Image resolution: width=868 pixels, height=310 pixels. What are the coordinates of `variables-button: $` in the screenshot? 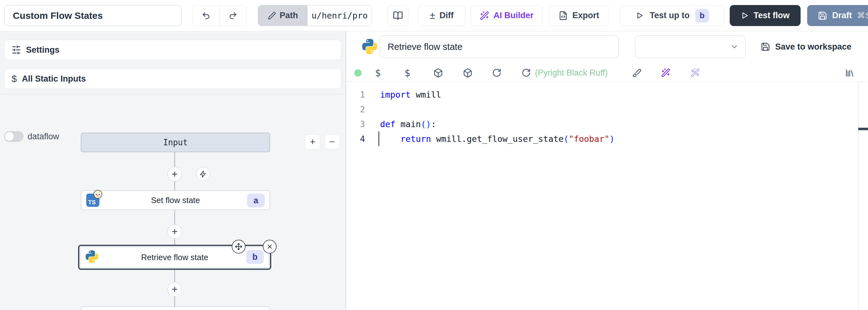 It's located at (378, 73).